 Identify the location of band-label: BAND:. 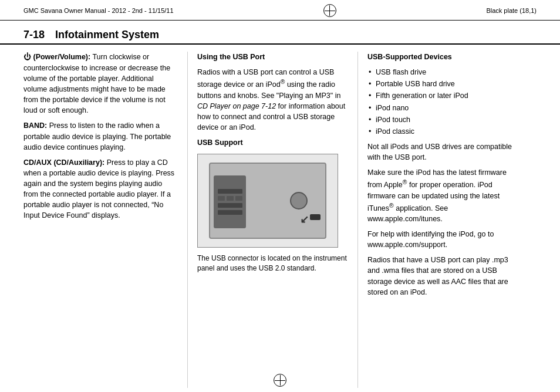
(35, 126).